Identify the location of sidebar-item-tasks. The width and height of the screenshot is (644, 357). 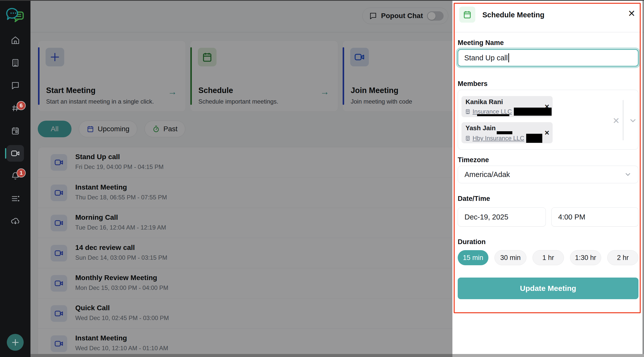
(15, 199).